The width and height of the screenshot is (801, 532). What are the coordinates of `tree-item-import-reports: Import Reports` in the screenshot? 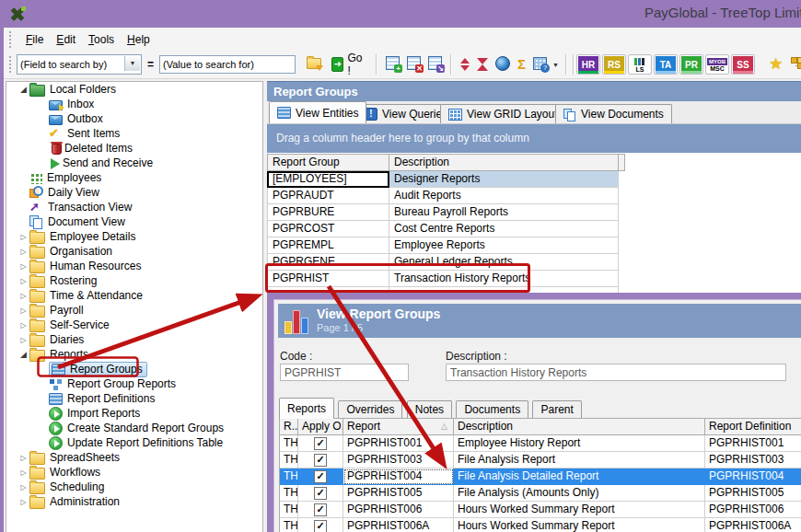 It's located at (134, 413).